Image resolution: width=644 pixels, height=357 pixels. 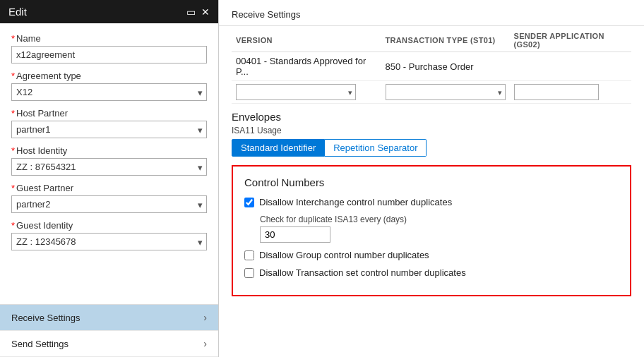 I want to click on isa-btn-group: Standard Identifier Repetition Separator, so click(x=431, y=148).